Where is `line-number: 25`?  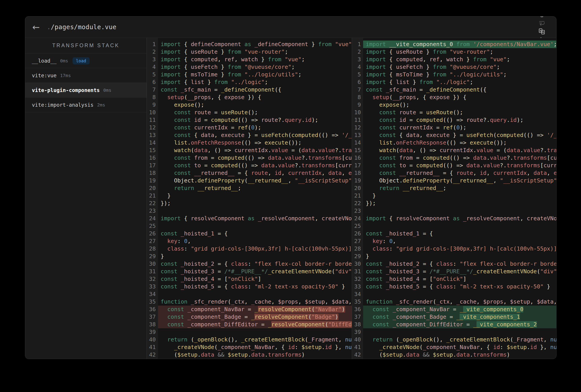 line-number: 25 is located at coordinates (151, 226).